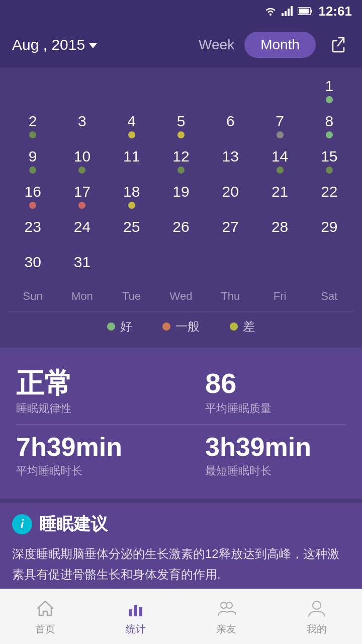 This screenshot has height=644, width=362. I want to click on calendar-day-8: 2, so click(33, 125).